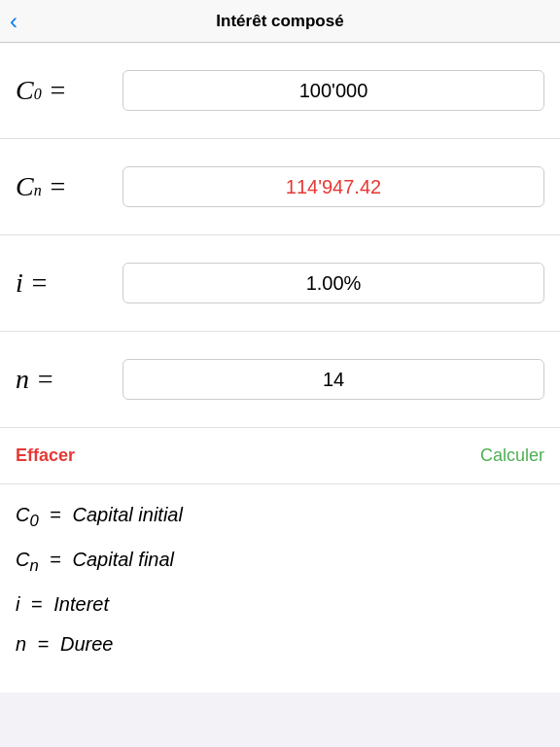 This screenshot has height=747, width=560. What do you see at coordinates (280, 379) in the screenshot?
I see `n-row: n =` at bounding box center [280, 379].